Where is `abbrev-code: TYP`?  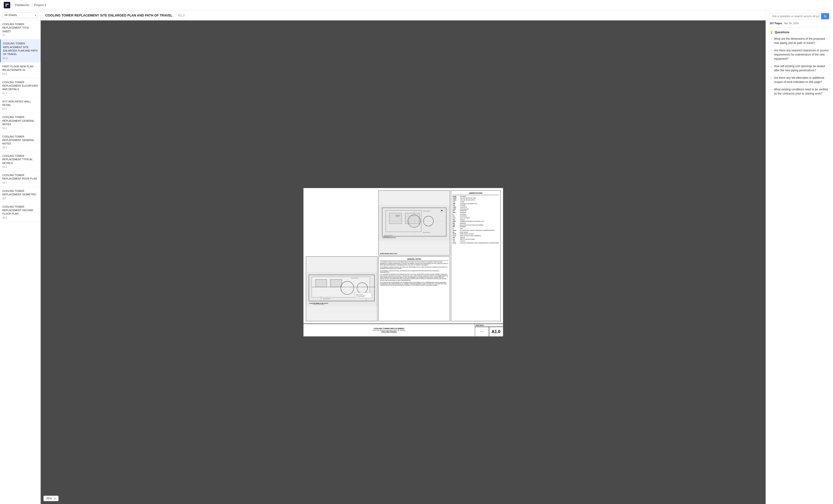
abbrev-code: TYP is located at coordinates (456, 241).